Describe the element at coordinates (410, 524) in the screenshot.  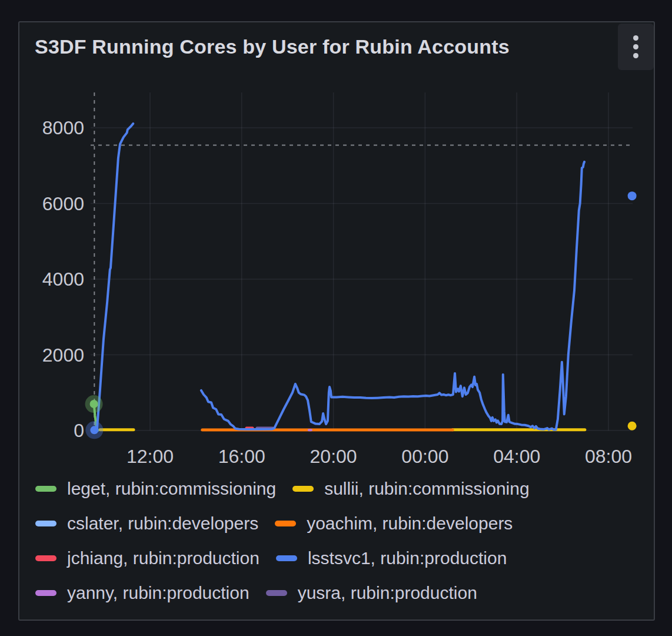
I see `legend-label: yoachim, rubin:developers` at that location.